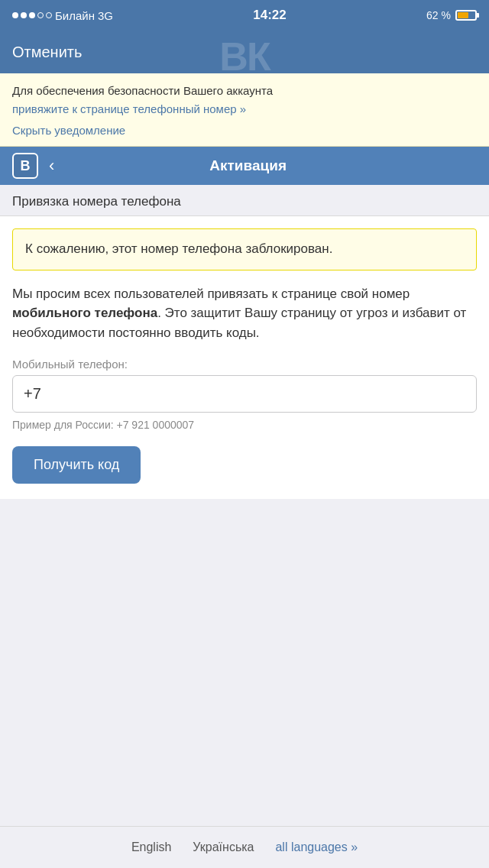 The image size is (489, 868). I want to click on time-label: 14:22, so click(269, 15).